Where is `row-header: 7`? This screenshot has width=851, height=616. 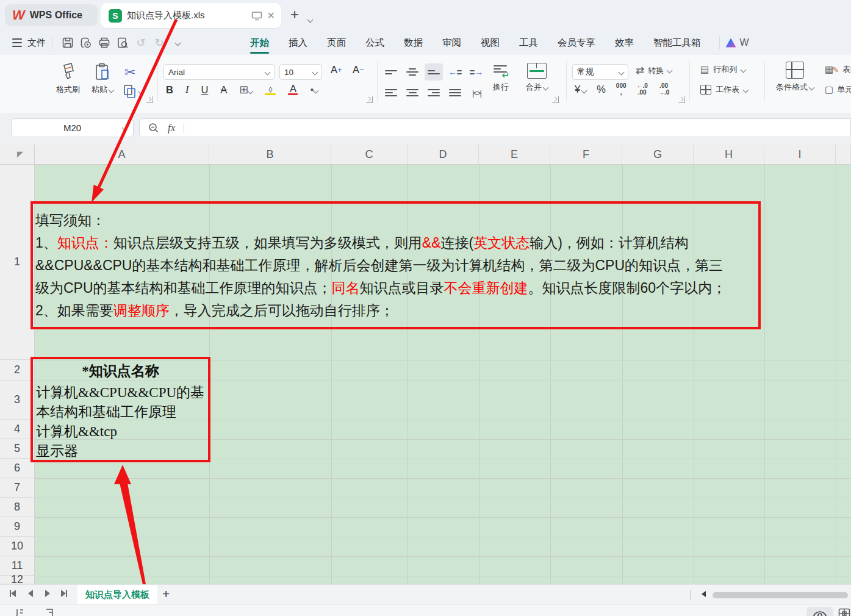
row-header: 7 is located at coordinates (17, 488).